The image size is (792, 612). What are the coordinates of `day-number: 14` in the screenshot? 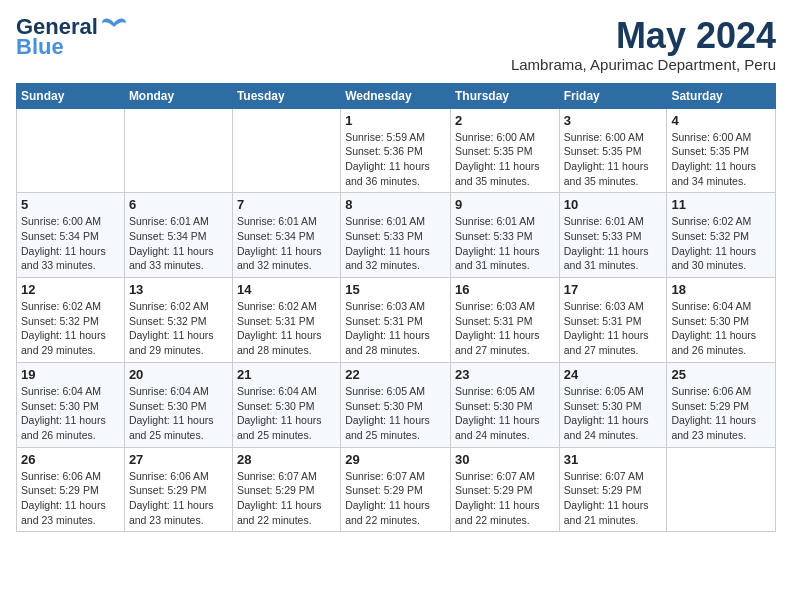 It's located at (286, 290).